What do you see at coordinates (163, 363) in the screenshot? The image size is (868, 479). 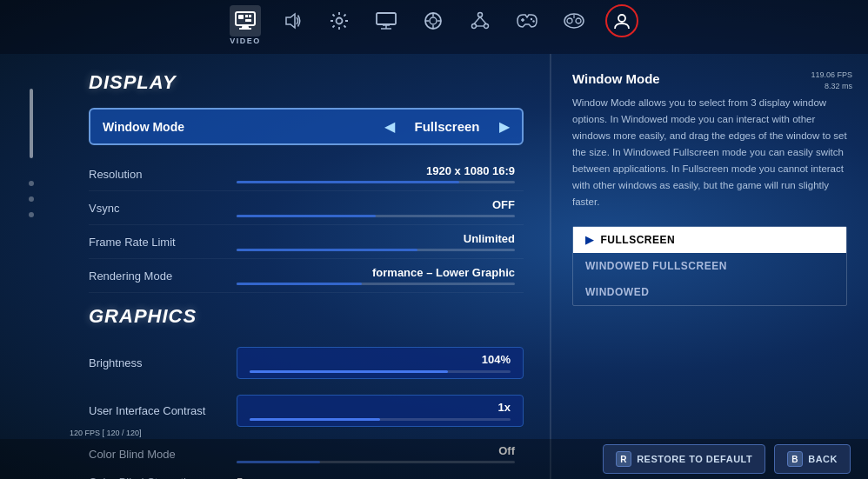 I see `brightness-label: Brightness` at bounding box center [163, 363].